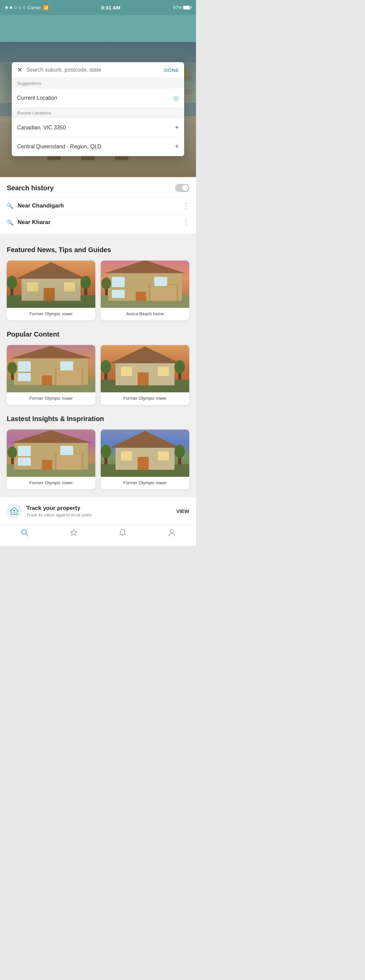  Describe the element at coordinates (186, 206) in the screenshot. I see `history-more-0: ⋮` at that location.